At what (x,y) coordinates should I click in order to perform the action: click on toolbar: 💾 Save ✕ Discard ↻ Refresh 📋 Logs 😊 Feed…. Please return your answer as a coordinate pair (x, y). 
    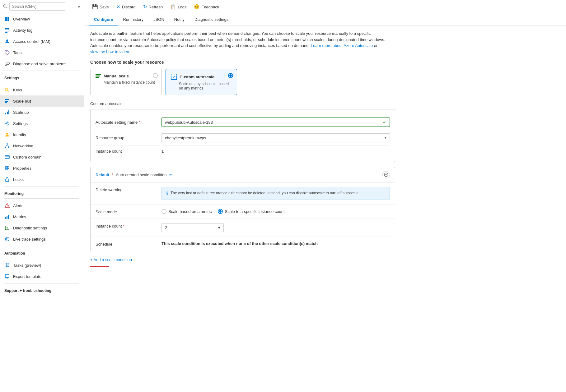
    Looking at the image, I should click on (325, 7).